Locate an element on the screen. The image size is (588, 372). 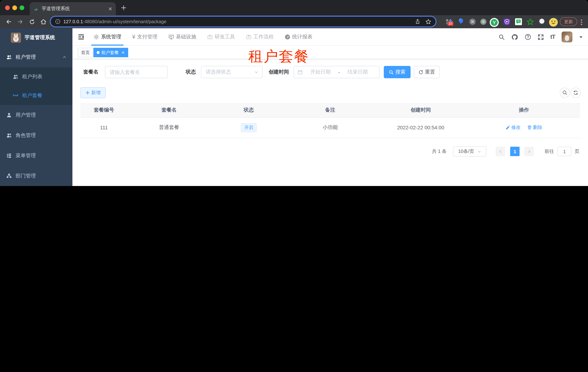
reload-button is located at coordinates (32, 22).